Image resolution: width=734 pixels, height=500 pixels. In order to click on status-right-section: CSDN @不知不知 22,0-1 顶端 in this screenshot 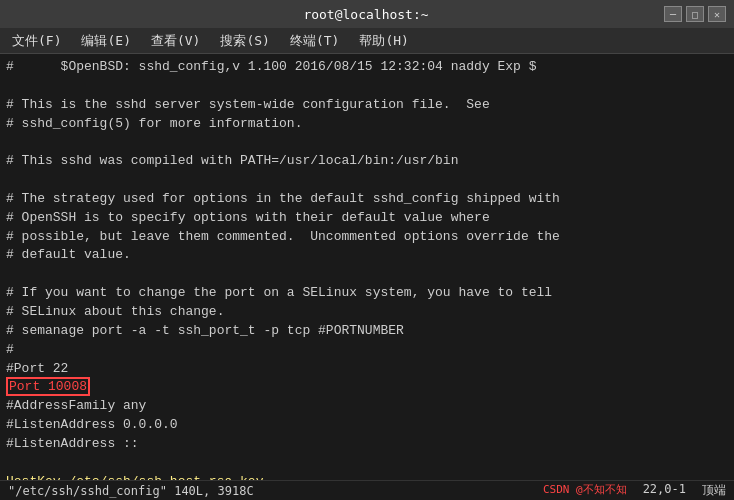, I will do `click(634, 490)`.